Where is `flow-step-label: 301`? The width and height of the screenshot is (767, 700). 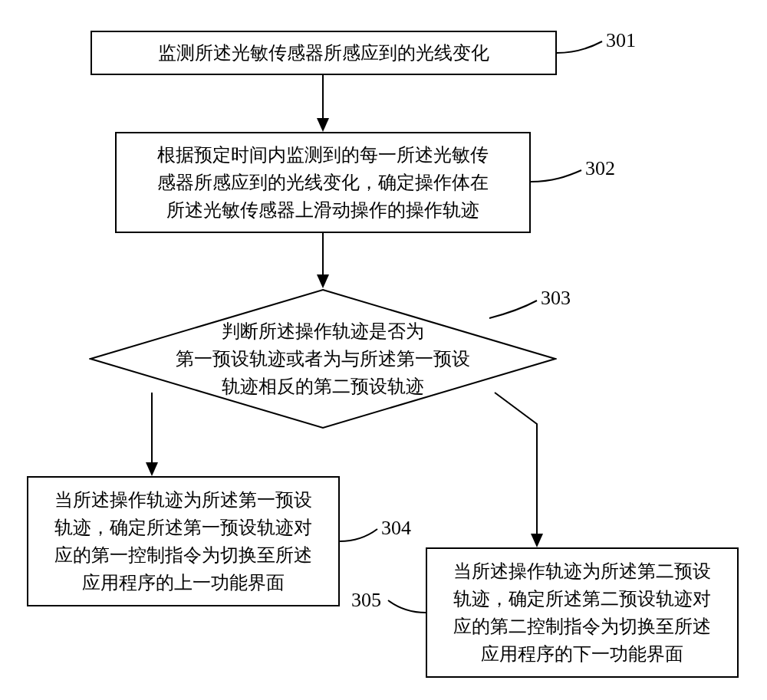 flow-step-label: 301 is located at coordinates (621, 41).